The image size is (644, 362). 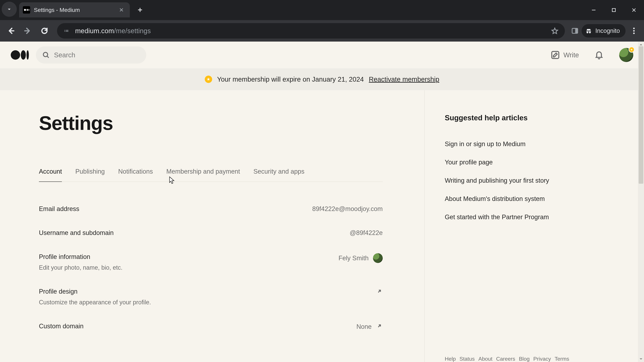 What do you see at coordinates (81, 268) in the screenshot?
I see `row-sublabel: Edit your photo, name, bio, etc.` at bounding box center [81, 268].